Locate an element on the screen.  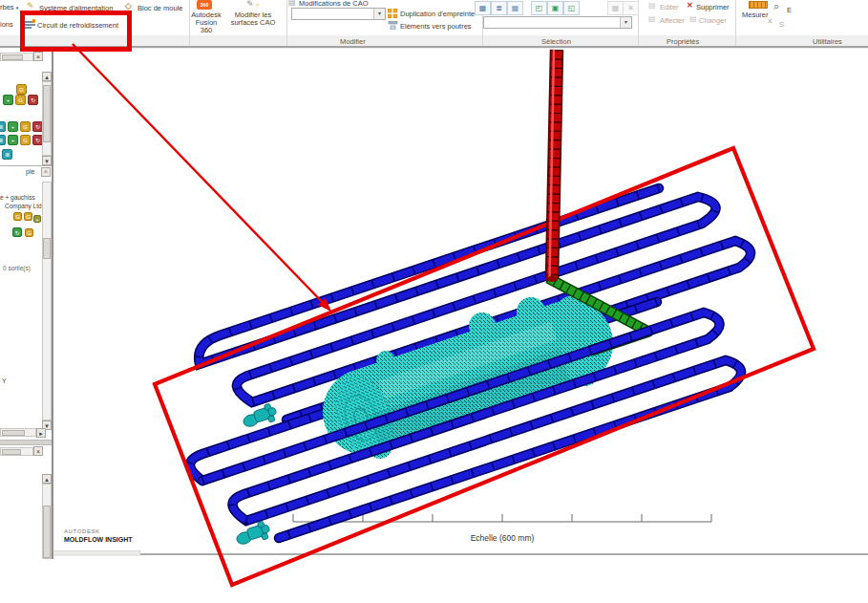
suppress-button-fragment: S is located at coordinates (781, 25).